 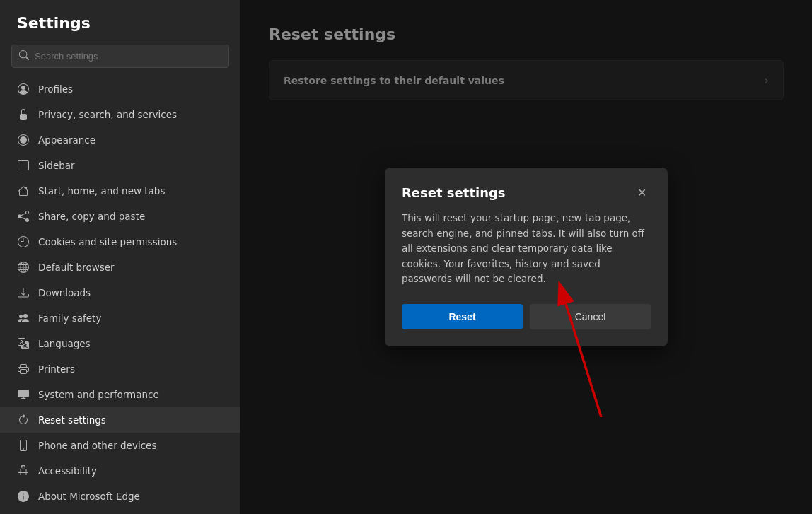 What do you see at coordinates (76, 267) in the screenshot?
I see `sidebar-item-label: Default browser` at bounding box center [76, 267].